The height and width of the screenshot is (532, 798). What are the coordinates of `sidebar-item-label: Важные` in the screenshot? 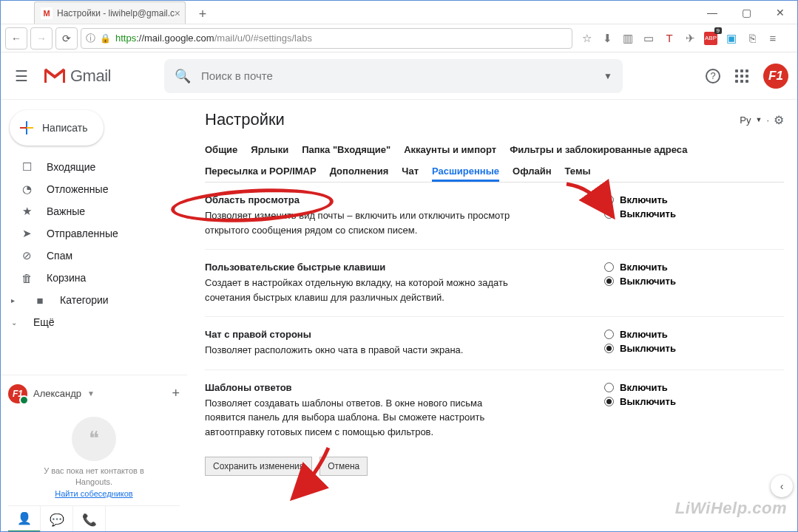 It's located at (66, 211).